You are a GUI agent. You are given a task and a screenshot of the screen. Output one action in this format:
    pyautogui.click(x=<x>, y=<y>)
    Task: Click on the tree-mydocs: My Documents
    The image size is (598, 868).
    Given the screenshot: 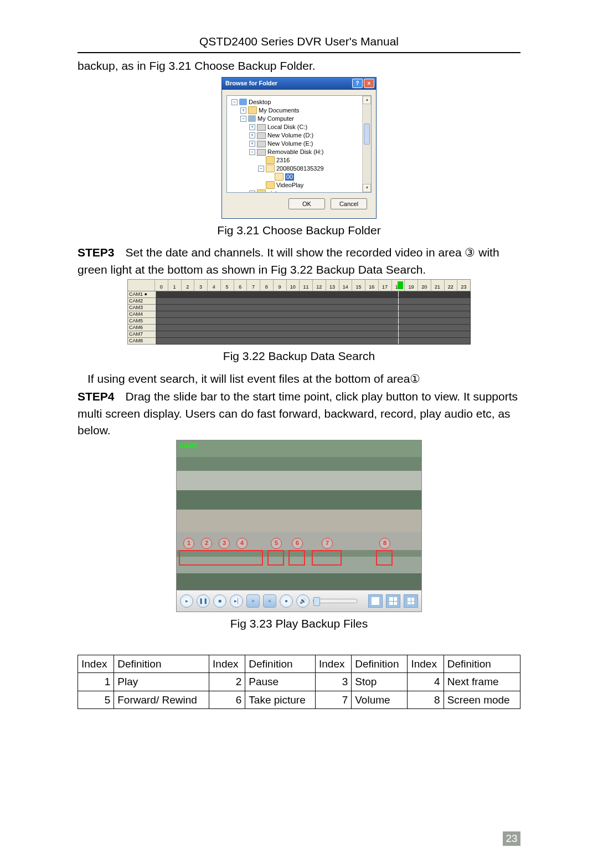 What is the action you would take?
    pyautogui.click(x=279, y=111)
    